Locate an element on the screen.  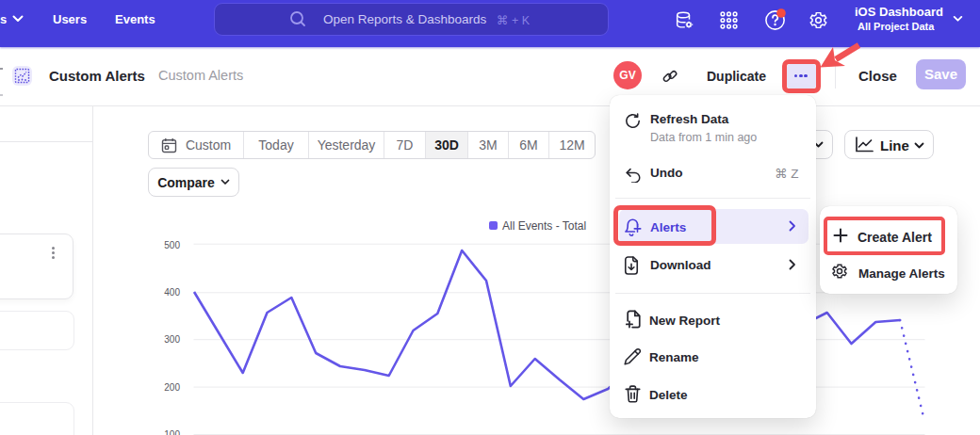
svg-text: 400 is located at coordinates (172, 292).